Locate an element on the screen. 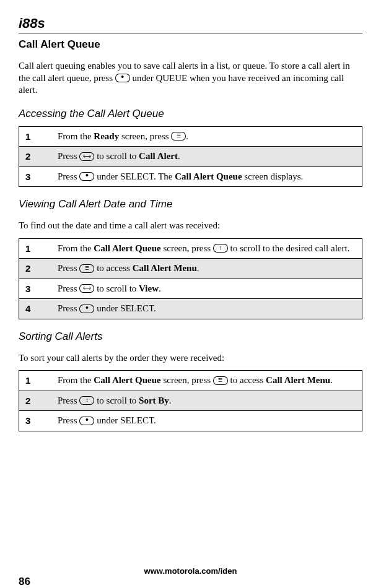 Image resolution: width=381 pixels, height=588 pixels. txt: screen displays. is located at coordinates (273, 176).